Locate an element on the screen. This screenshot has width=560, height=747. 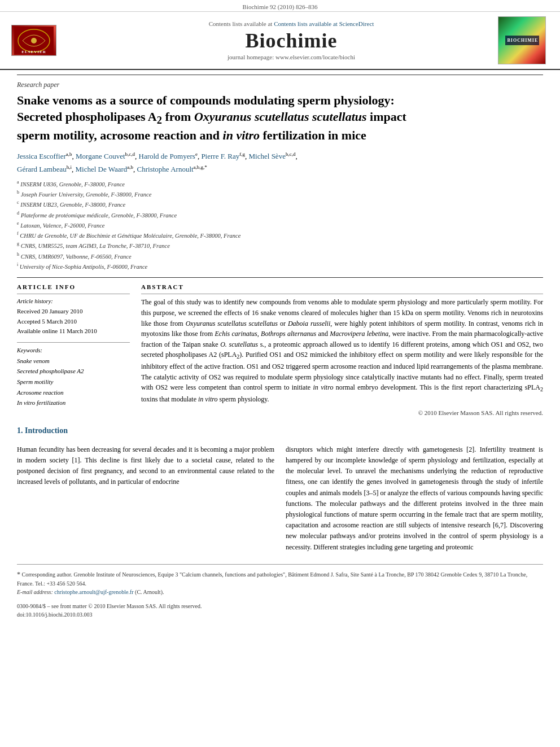
svg-text: ELSEVIER is located at coordinates (34, 52).